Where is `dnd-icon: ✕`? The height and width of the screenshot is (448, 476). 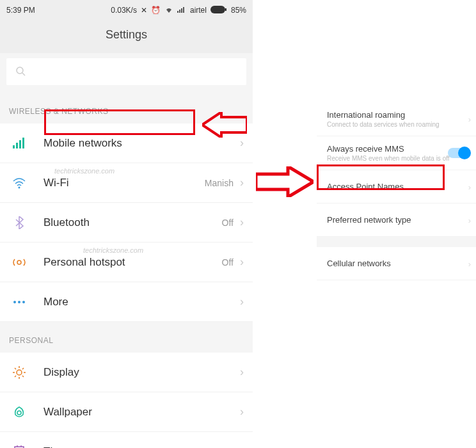 dnd-icon: ✕ is located at coordinates (144, 10).